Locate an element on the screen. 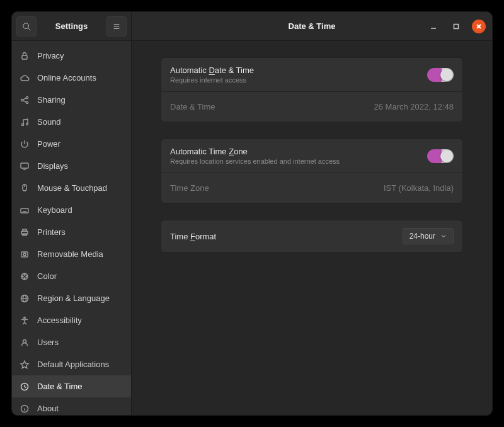 Image resolution: width=504 pixels, height=427 pixels. timezone-label: Time Zone is located at coordinates (277, 188).